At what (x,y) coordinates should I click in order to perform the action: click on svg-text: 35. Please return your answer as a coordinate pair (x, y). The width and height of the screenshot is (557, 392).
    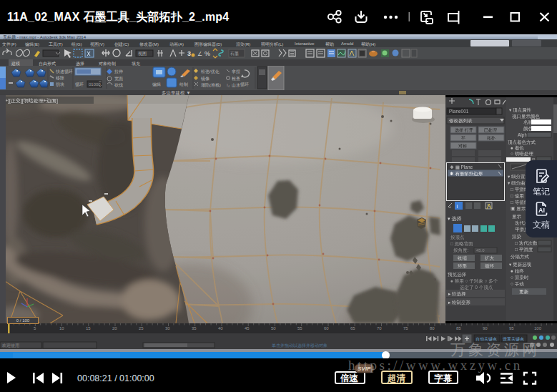
    Looking at the image, I should click on (194, 328).